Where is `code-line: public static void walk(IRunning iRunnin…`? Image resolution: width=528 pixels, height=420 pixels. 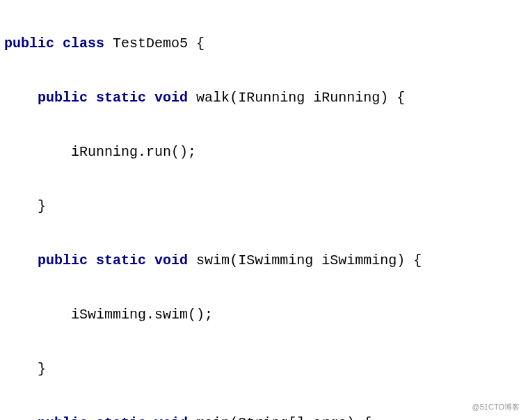
code-line: public static void walk(IRunning iRunnin… is located at coordinates (266, 97).